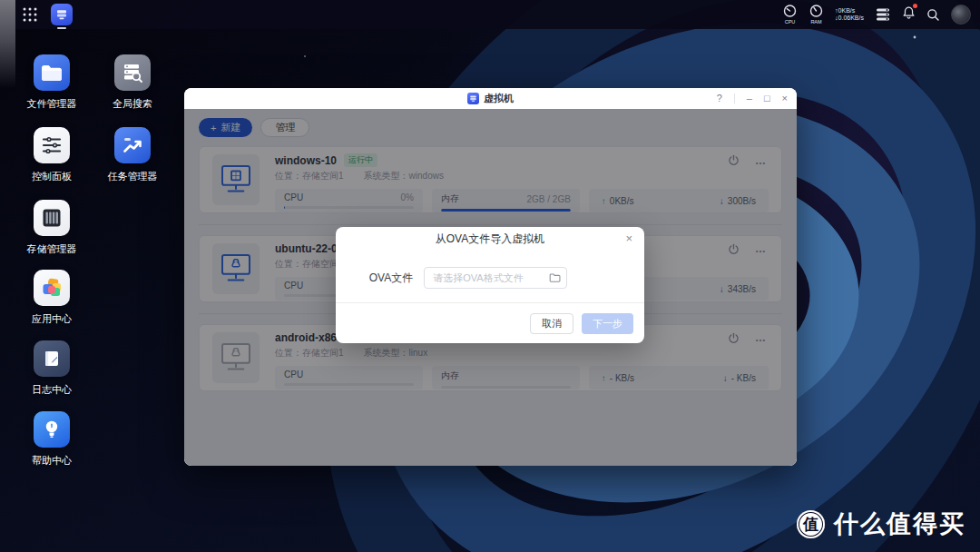 The height and width of the screenshot is (552, 980). Describe the element at coordinates (495, 278) in the screenshot. I see `ova-file-input` at that location.